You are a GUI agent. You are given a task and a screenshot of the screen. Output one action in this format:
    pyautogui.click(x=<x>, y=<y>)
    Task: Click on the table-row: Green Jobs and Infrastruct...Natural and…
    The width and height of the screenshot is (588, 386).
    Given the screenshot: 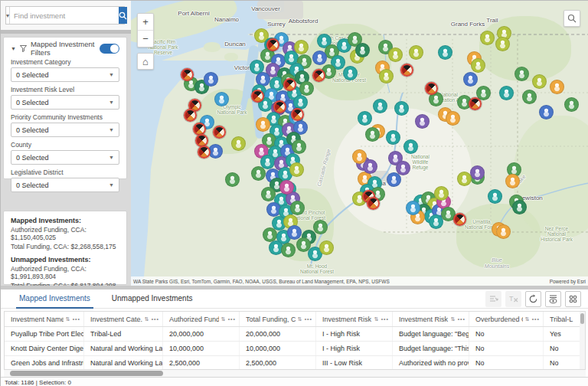 What is the action you would take?
    pyautogui.click(x=295, y=363)
    